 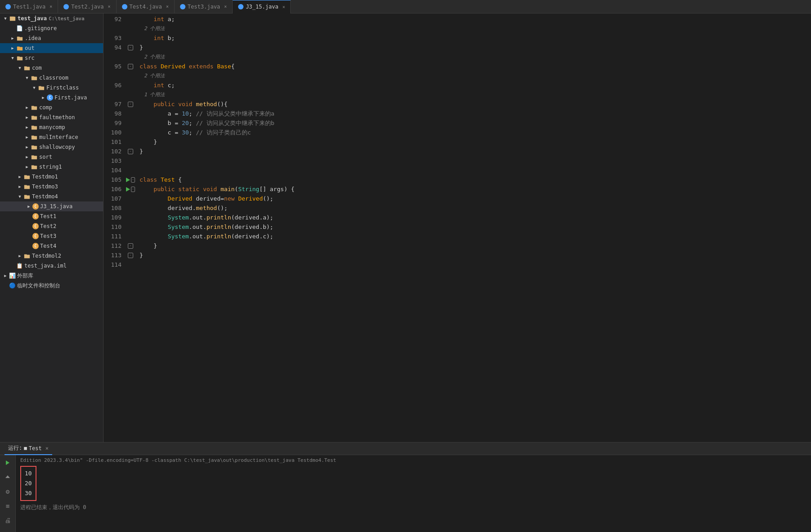 I want to click on bottom-content: ⚙ ≡ 🖨 Edition 2023.3.4\bin" -Dfile.encod…, so click(x=406, y=494).